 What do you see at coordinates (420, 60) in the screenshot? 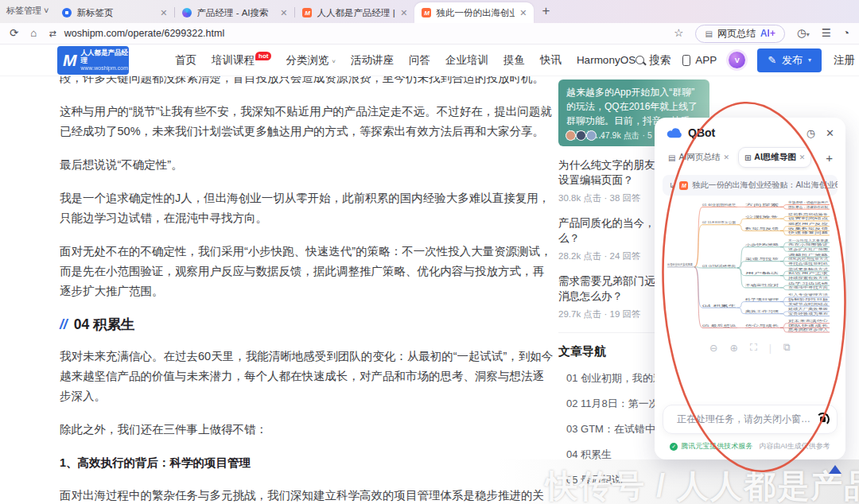
I see `nav-item-qa: 问答` at bounding box center [420, 60].